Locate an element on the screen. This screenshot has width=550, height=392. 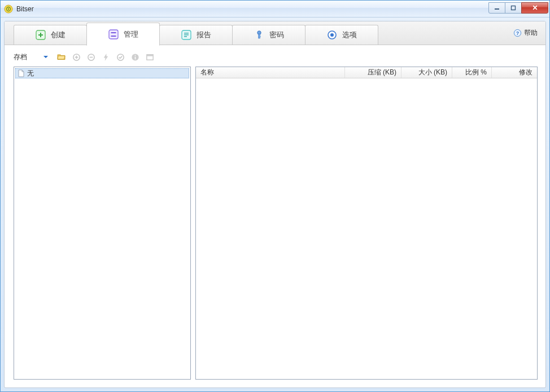
tab-password: 密码 is located at coordinates (269, 35).